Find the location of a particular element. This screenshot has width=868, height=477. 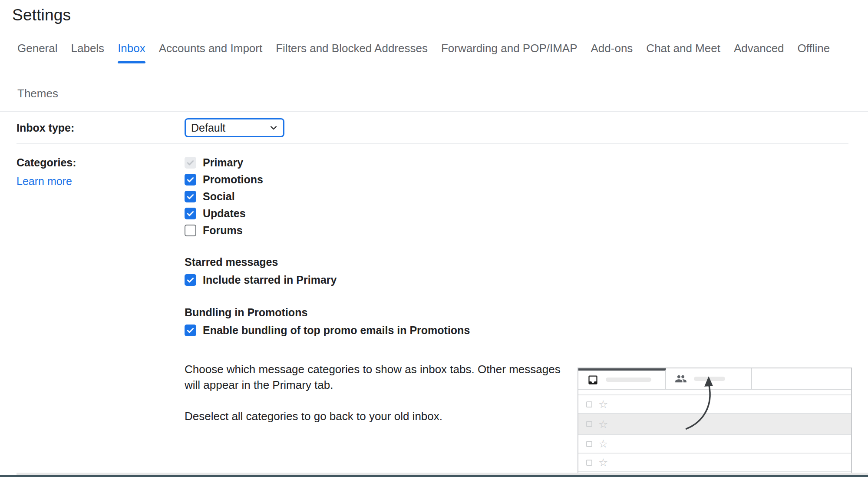

categories-label-column: Categories: Learn more is located at coordinates (101, 172).